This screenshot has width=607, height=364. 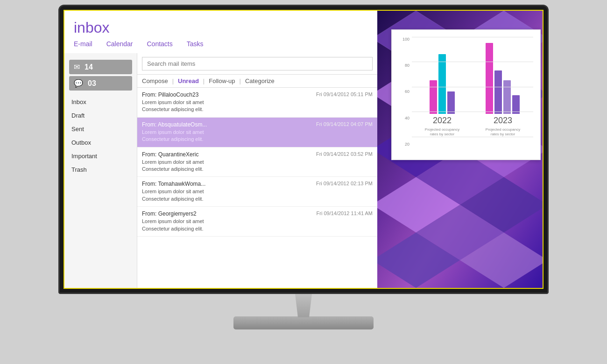 What do you see at coordinates (240, 81) in the screenshot?
I see `sep3: |` at bounding box center [240, 81].